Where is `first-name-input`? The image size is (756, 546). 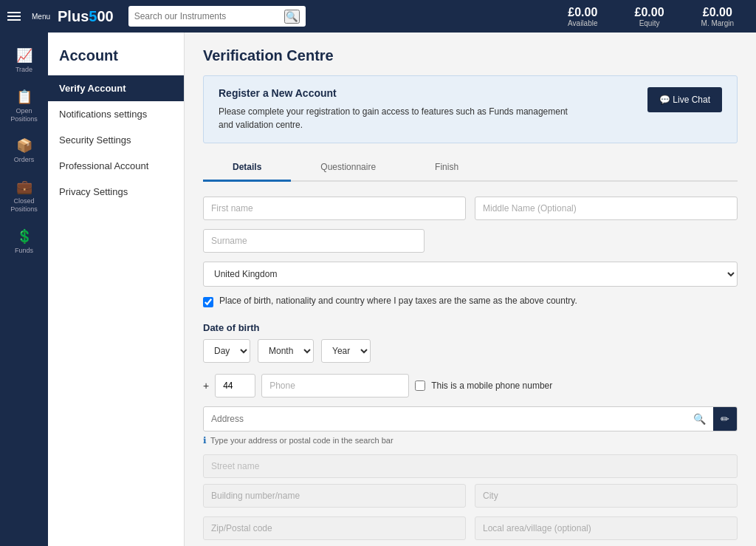 first-name-input is located at coordinates (334, 208).